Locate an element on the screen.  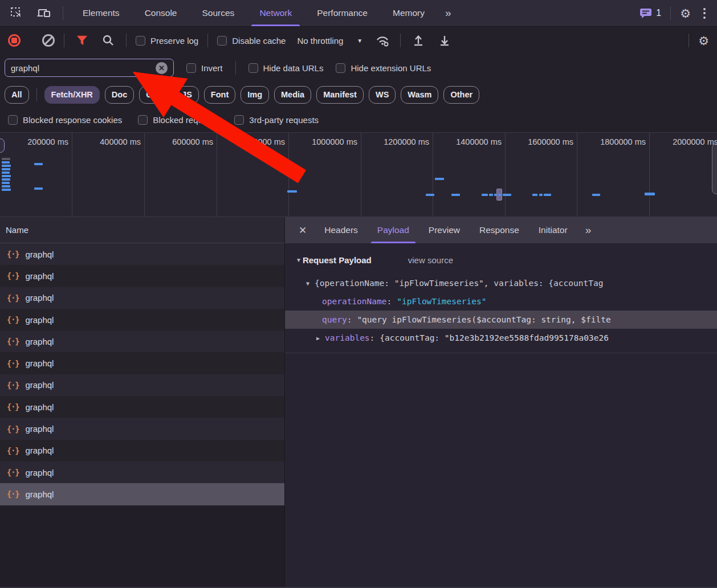
detail-tab-payload: Payload is located at coordinates (393, 230).